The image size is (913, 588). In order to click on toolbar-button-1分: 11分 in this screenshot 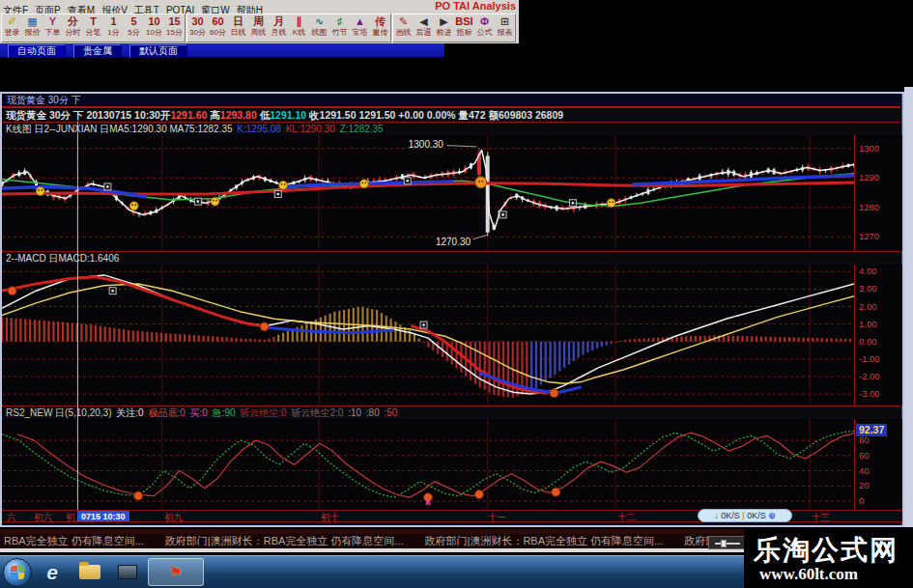, I will do `click(114, 28)`.